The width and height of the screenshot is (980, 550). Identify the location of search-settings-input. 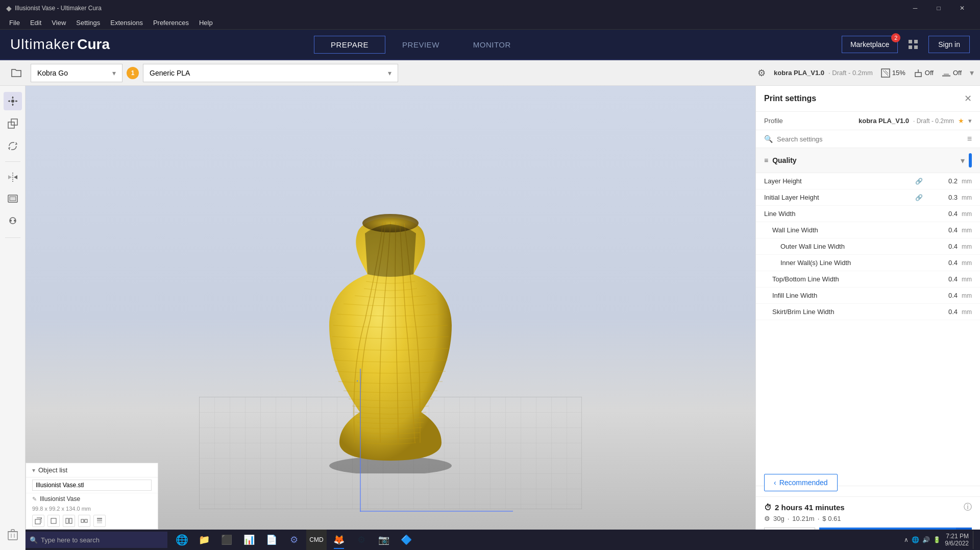
(870, 139).